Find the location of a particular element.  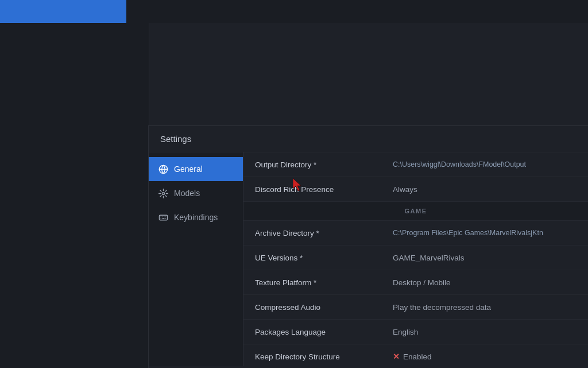

label-discord-rp: Discord Rich Presence is located at coordinates (324, 190).